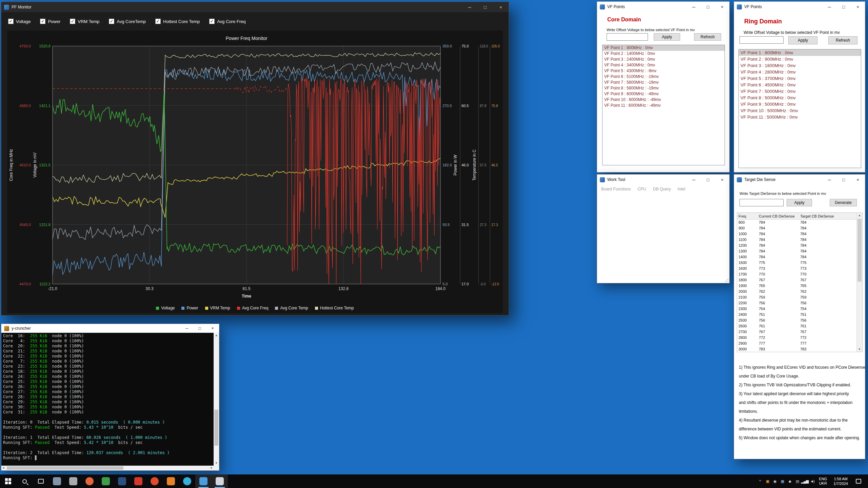 This screenshot has width=868, height=488. What do you see at coordinates (859, 481) in the screenshot?
I see `action-center-button` at bounding box center [859, 481].